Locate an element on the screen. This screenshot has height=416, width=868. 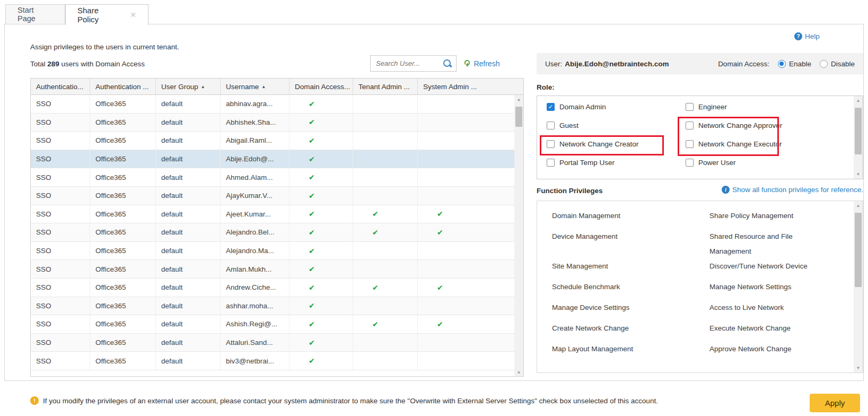
table-row: SSOOffice365defaultAbigail.Raml...✔ is located at coordinates (277, 141).